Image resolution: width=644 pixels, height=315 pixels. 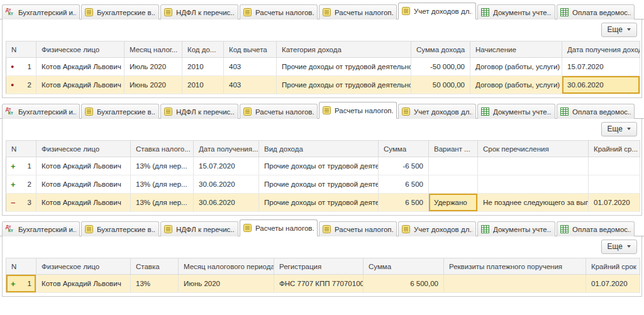 I want to click on column-header: Регистрация, so click(x=319, y=267).